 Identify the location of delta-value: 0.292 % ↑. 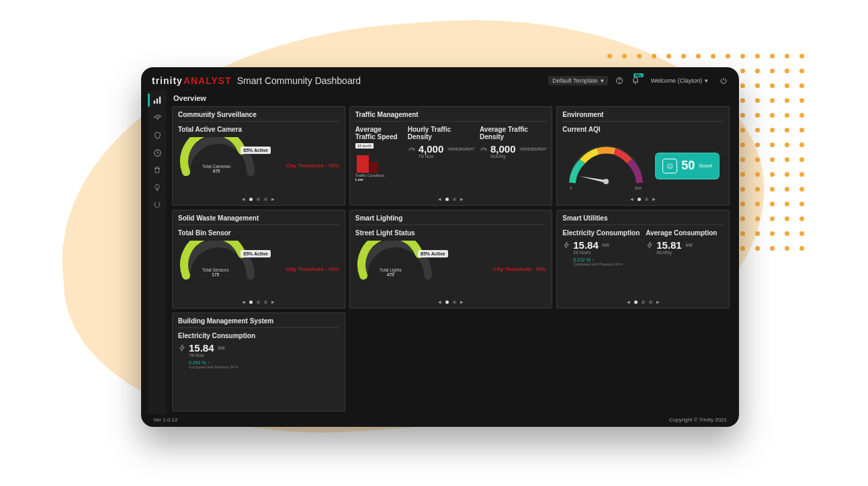
(264, 363).